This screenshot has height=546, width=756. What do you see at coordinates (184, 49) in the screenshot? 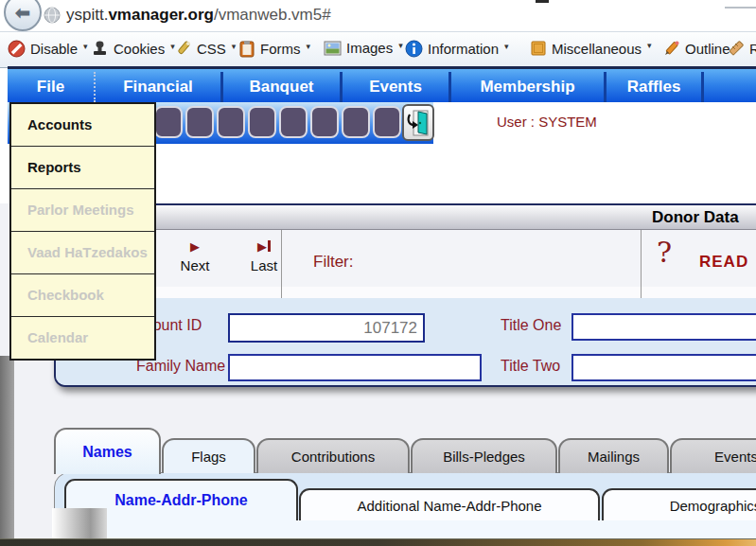
I see `css-icon` at bounding box center [184, 49].